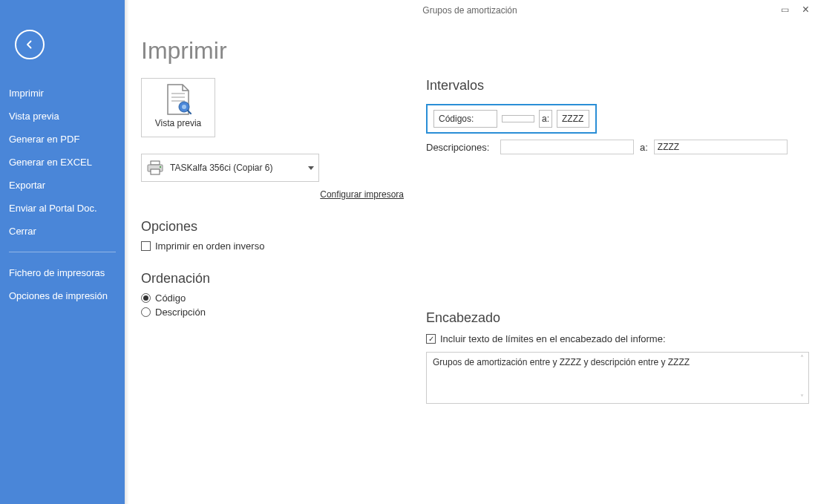  I want to click on sidebar-item-enviar-portal: Enviar al Portal Doc., so click(62, 208).